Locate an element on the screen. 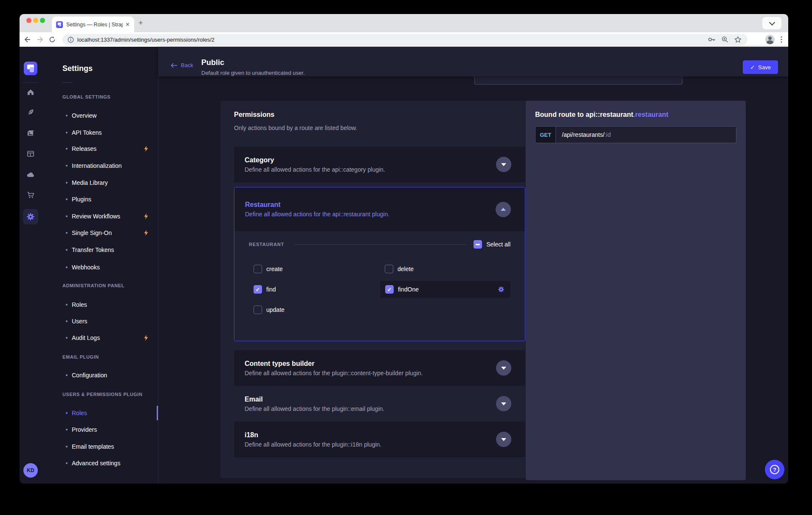 Image resolution: width=812 pixels, height=515 pixels. sidebar-item-transfer-tokens: Transfer Tokens is located at coordinates (100, 250).